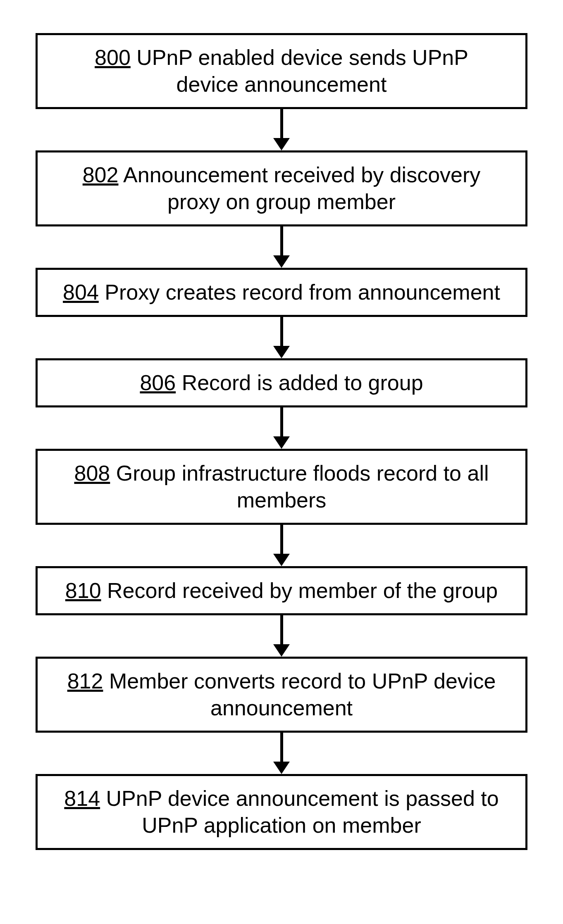  I want to click on step-number: 800, so click(112, 57).